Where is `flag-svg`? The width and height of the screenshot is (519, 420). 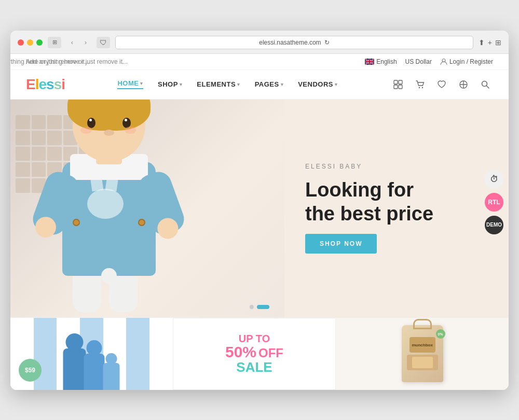 flag-svg is located at coordinates (370, 62).